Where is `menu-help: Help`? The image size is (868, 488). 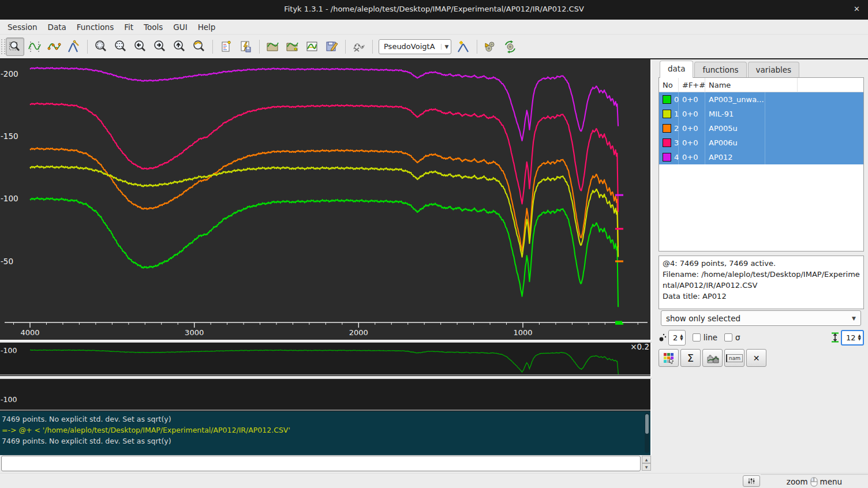
menu-help: Help is located at coordinates (207, 27).